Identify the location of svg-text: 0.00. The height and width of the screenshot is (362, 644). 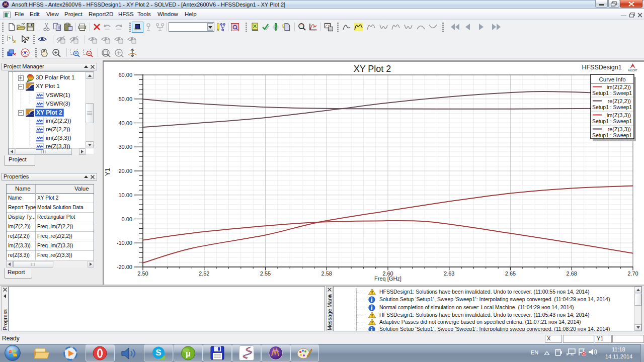
(127, 219).